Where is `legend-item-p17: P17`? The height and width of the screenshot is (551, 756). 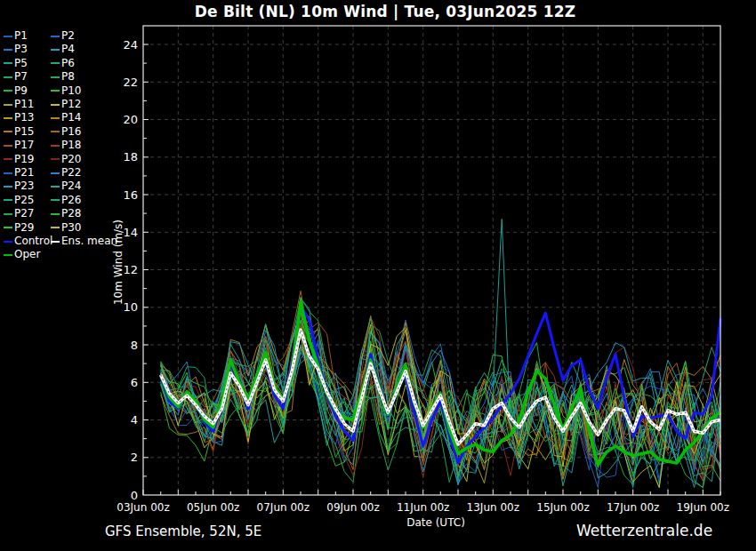
legend-item-p17: P17 is located at coordinates (20, 146).